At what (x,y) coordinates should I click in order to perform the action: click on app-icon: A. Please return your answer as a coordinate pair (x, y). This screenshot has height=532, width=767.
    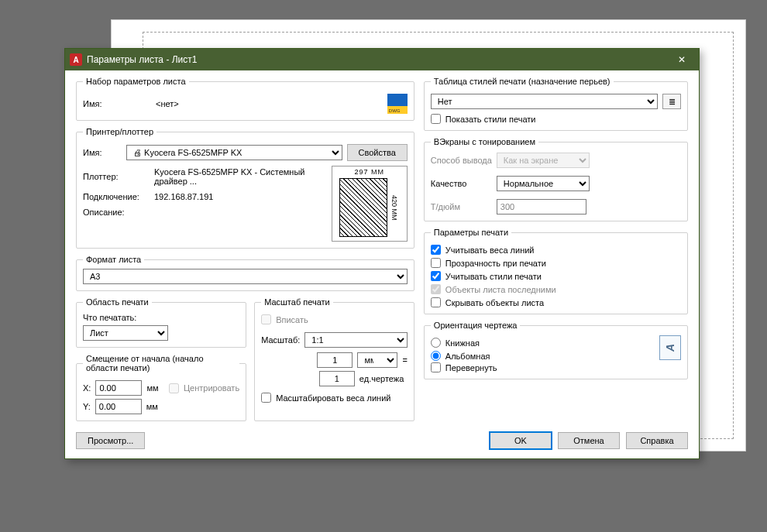
    Looking at the image, I should click on (76, 60).